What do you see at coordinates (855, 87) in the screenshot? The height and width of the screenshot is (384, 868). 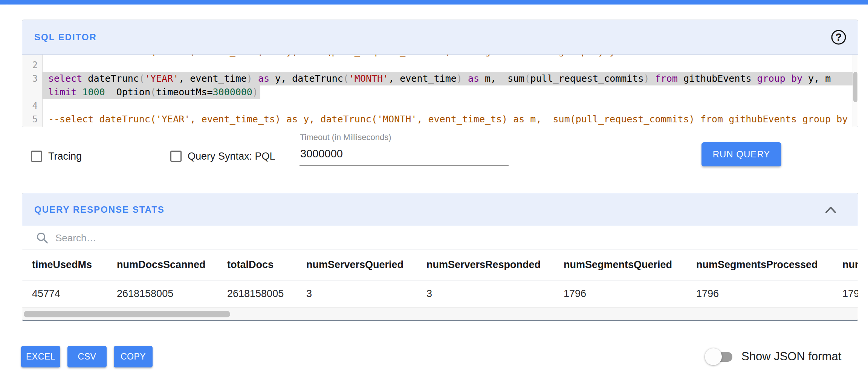 I see `editor-scrollbar-thumb` at bounding box center [855, 87].